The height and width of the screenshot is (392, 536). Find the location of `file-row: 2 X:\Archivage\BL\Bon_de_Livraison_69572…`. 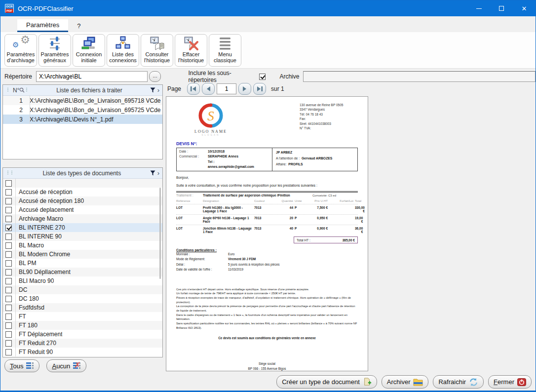

file-row: 2 X:\Archivage\BL\Bon_de_Livraison_69572… is located at coordinates (83, 110).